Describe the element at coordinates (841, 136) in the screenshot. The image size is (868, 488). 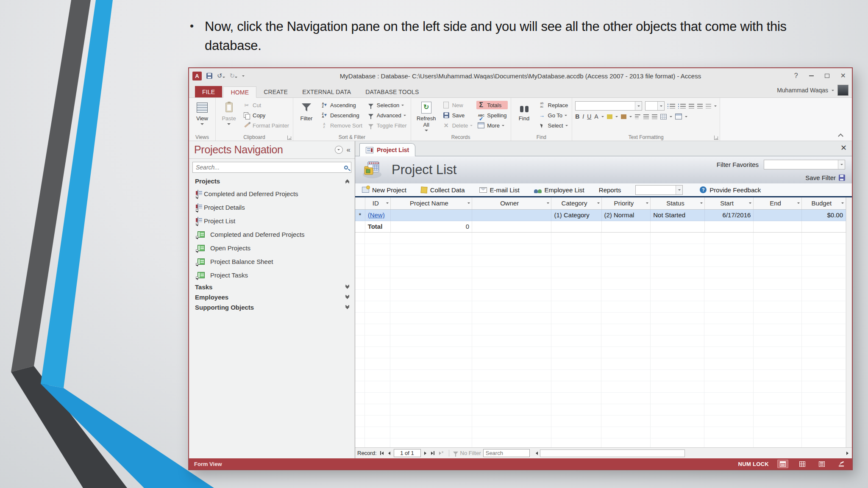
I see `collapse-ribbon-icon` at that location.